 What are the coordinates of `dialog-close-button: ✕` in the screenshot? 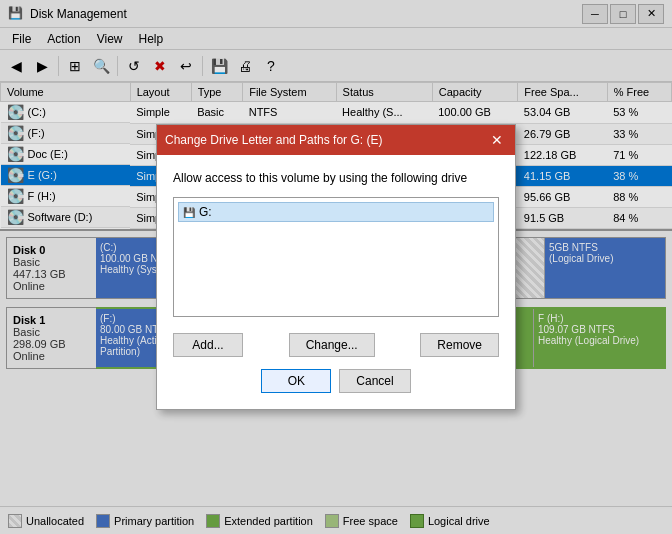 It's located at (497, 140).